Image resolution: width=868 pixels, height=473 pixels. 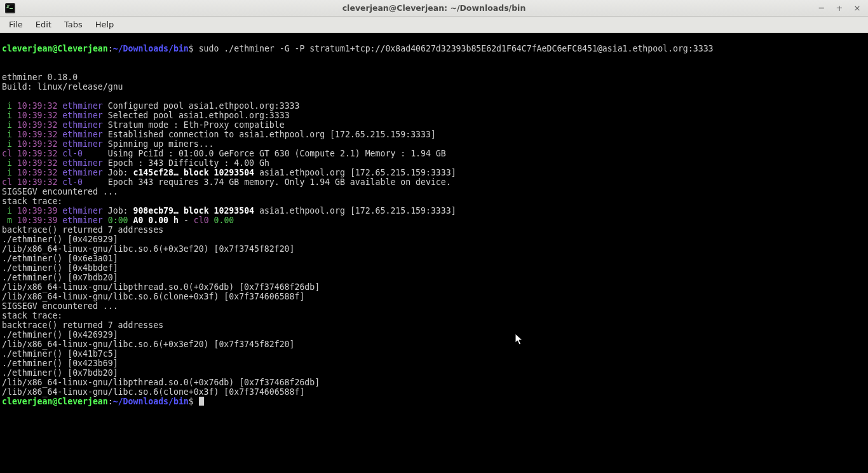 I want to click on log-line: i 10:39:32 ethminer Epoch : 343 Difficul…, so click(x=136, y=163).